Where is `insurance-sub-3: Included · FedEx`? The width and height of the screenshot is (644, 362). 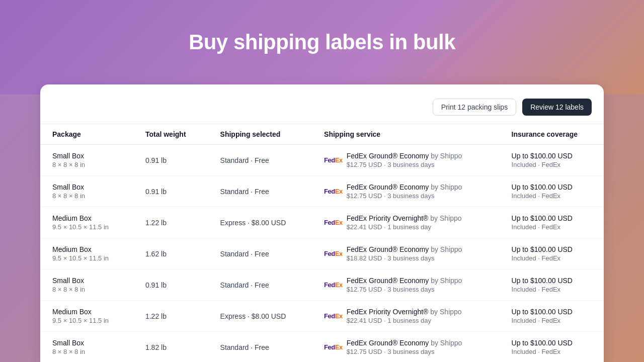 insurance-sub-3: Included · FedEx is located at coordinates (551, 258).